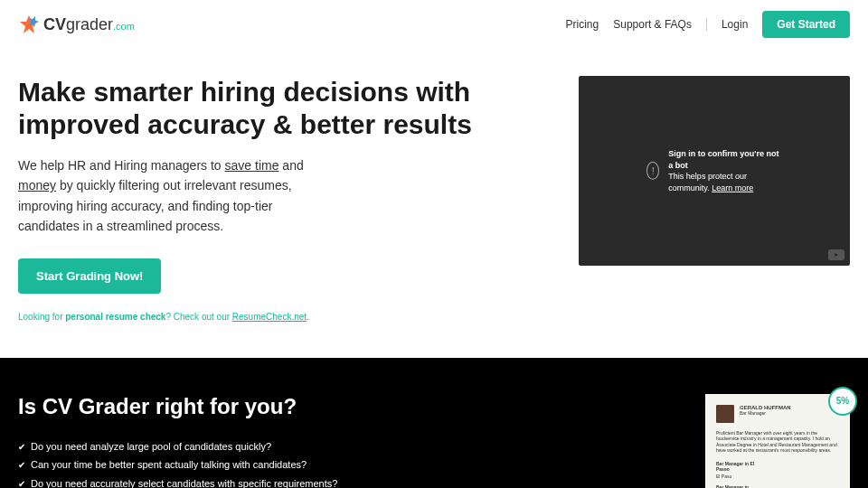  I want to click on checklist-item: ✔Do you need analyze large pool of candi…, so click(344, 446).